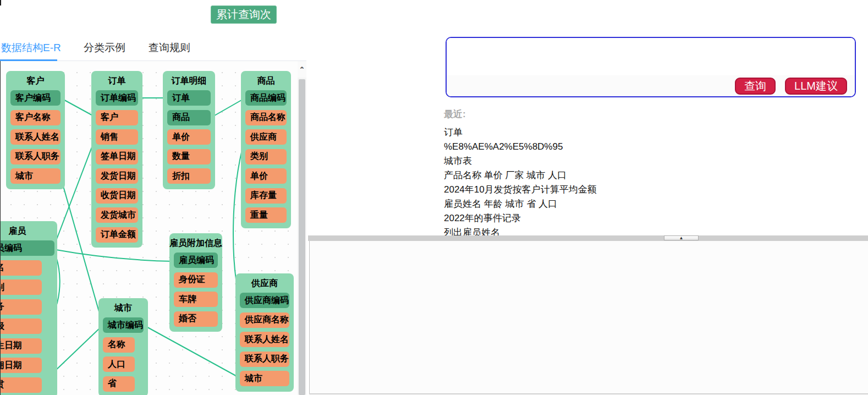 The image size is (868, 395). What do you see at coordinates (636, 204) in the screenshot?
I see `recent-query-item: 雇员姓名 年龄 城市 省 人口` at bounding box center [636, 204].